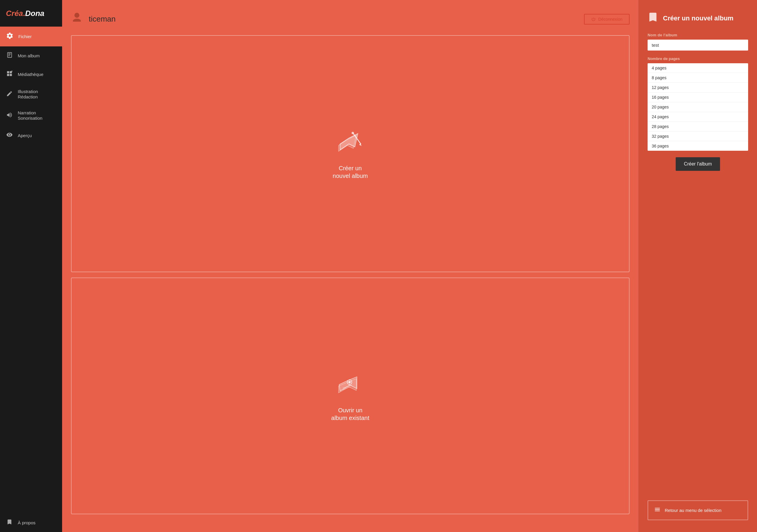 Image resolution: width=757 pixels, height=532 pixels. I want to click on user-icon, so click(77, 19).